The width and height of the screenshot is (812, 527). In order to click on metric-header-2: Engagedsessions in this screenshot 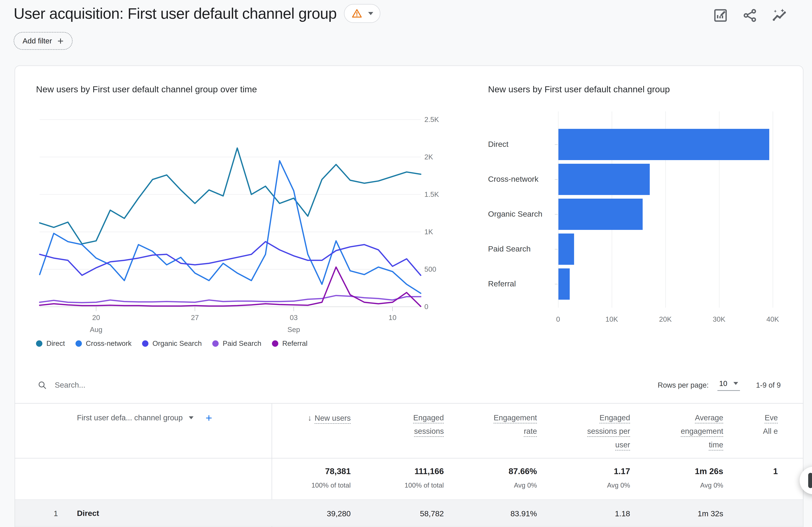, I will do `click(411, 431)`.